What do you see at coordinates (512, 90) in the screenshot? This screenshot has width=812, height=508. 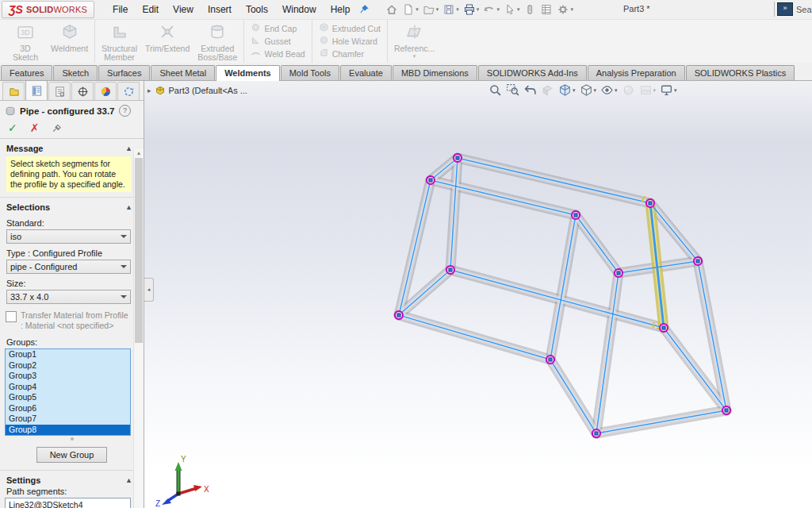 I see `zoom-area-button` at bounding box center [512, 90].